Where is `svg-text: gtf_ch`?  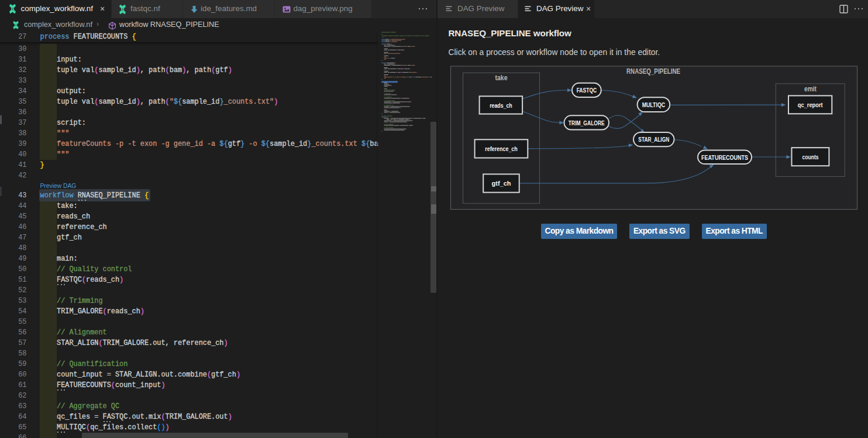 svg-text: gtf_ch is located at coordinates (502, 183).